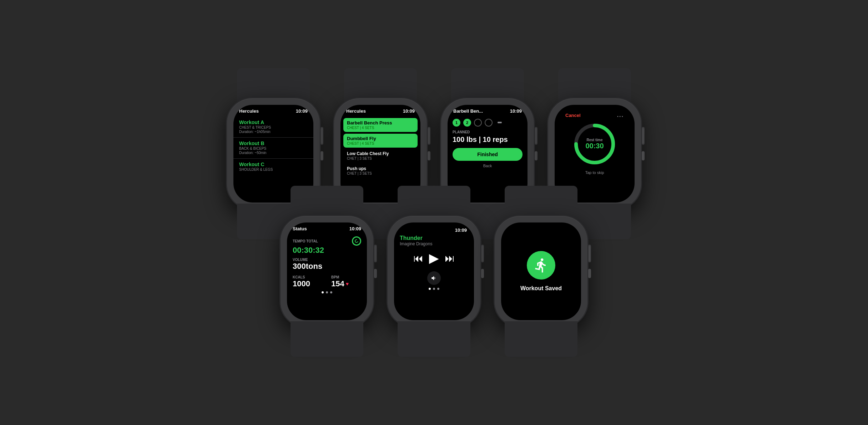 The width and height of the screenshot is (868, 425). I want to click on music-dots, so click(434, 289).